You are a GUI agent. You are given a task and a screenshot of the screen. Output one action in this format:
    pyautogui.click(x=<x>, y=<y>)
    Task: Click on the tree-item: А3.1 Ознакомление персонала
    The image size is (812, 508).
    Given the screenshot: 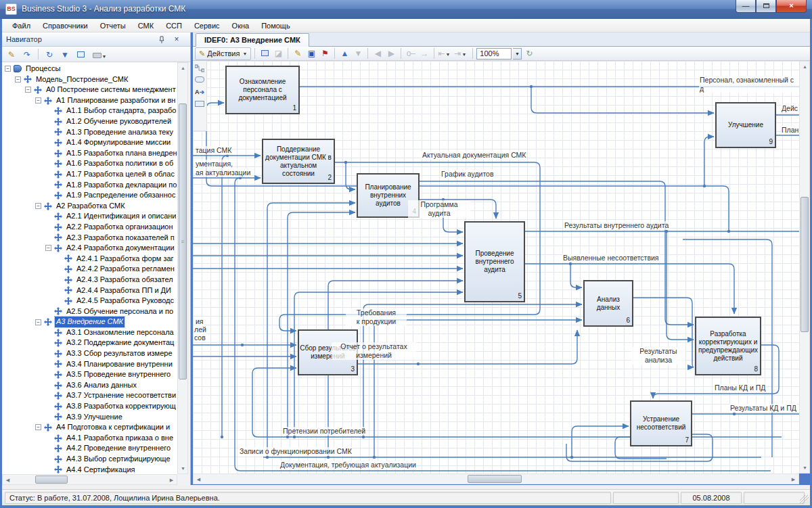 What is the action you would take?
    pyautogui.click(x=89, y=333)
    